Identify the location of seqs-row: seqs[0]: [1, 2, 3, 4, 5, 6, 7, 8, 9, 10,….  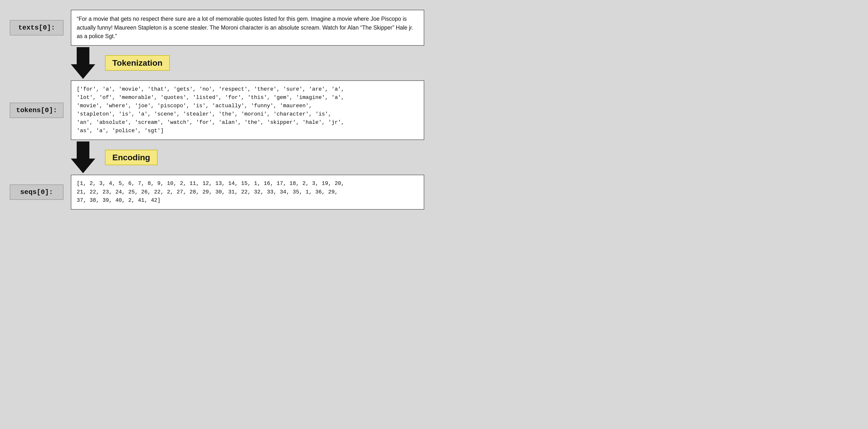
(217, 192).